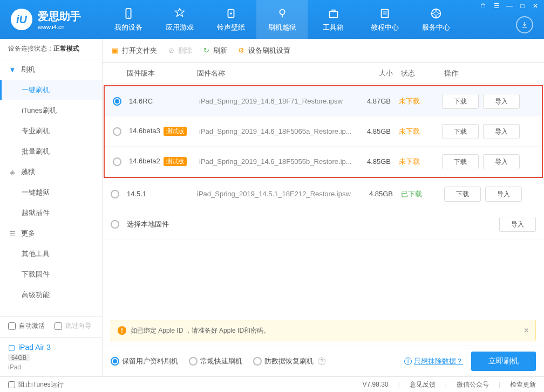 The width and height of the screenshot is (544, 392). Describe the element at coordinates (51, 213) in the screenshot. I see `sidebar-item: 越狱插件` at that location.